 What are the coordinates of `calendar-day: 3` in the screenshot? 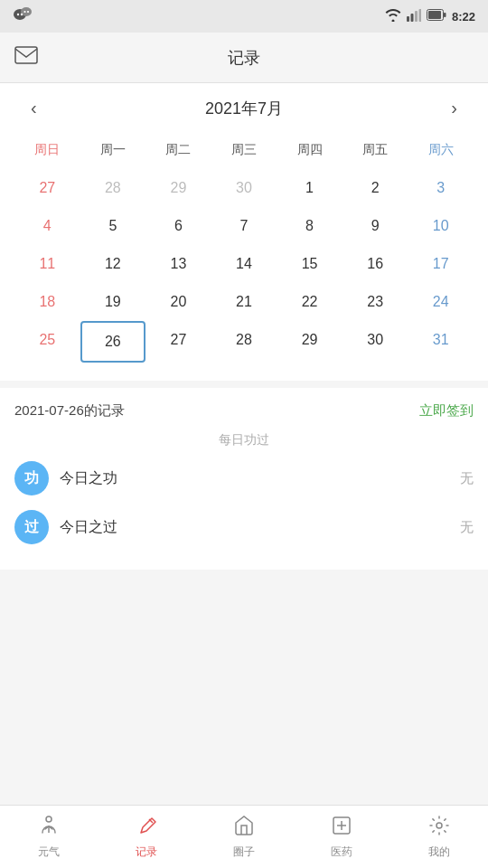 It's located at (441, 188).